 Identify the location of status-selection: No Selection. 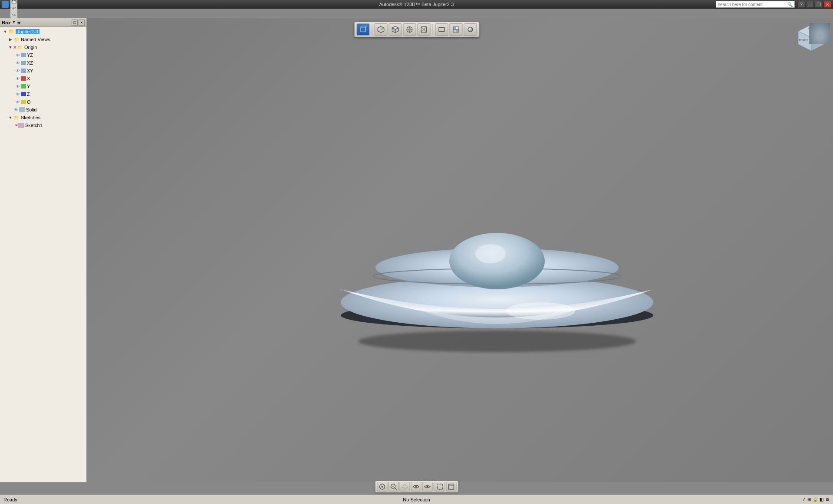
(416, 500).